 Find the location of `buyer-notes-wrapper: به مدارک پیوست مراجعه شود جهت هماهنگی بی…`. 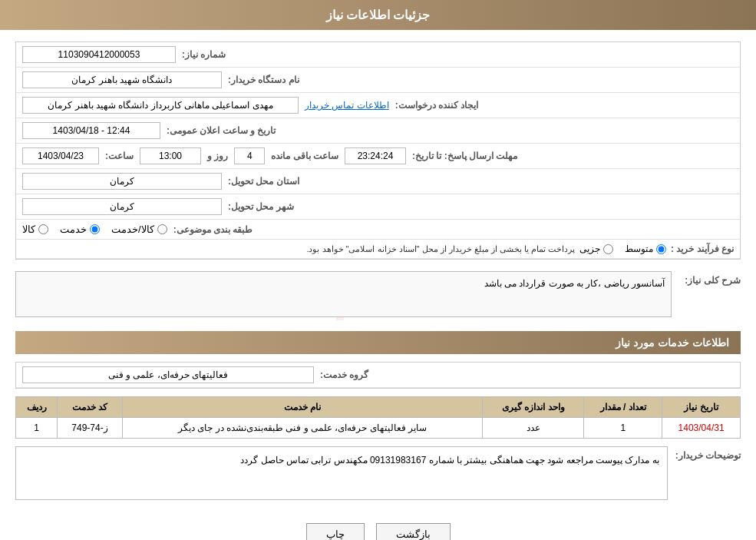

buyer-notes-wrapper: به مدارک پیوست مراجعه شود جهت هماهنگی بی… is located at coordinates (342, 473).